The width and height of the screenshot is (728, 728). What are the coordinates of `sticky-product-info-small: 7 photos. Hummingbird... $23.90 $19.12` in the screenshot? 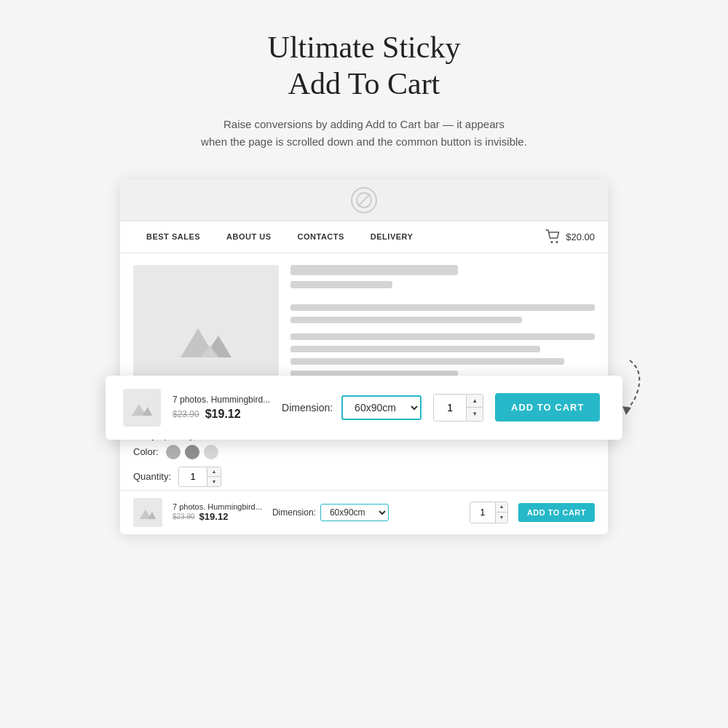 It's located at (217, 513).